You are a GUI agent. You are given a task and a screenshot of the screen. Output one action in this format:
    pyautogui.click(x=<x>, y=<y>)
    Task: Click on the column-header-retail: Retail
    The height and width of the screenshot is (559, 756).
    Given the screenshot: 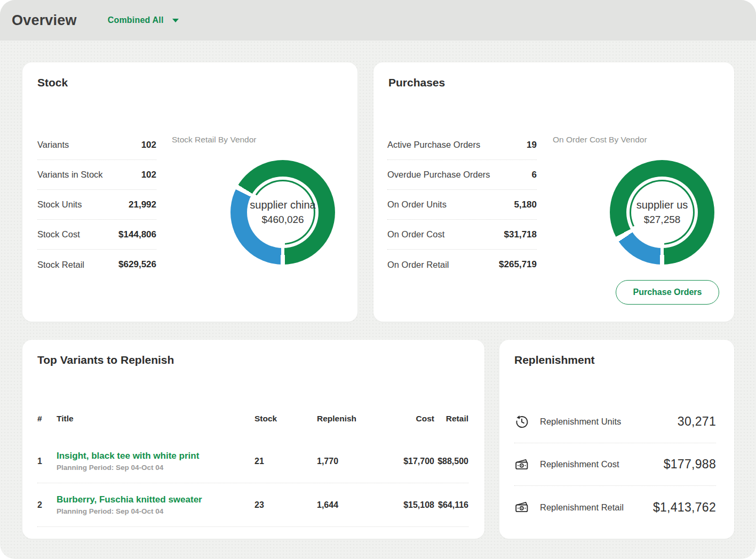 What is the action you would take?
    pyautogui.click(x=451, y=419)
    